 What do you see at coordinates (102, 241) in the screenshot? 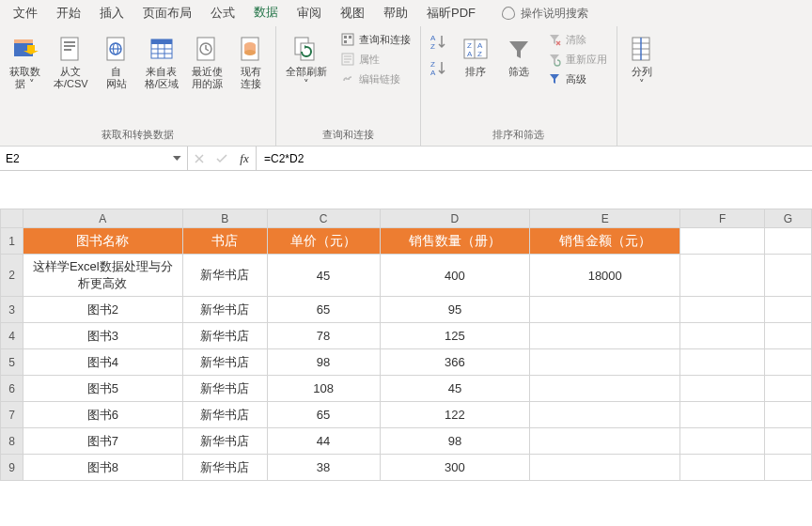
I see `table-header-cell: 图书名称` at bounding box center [102, 241].